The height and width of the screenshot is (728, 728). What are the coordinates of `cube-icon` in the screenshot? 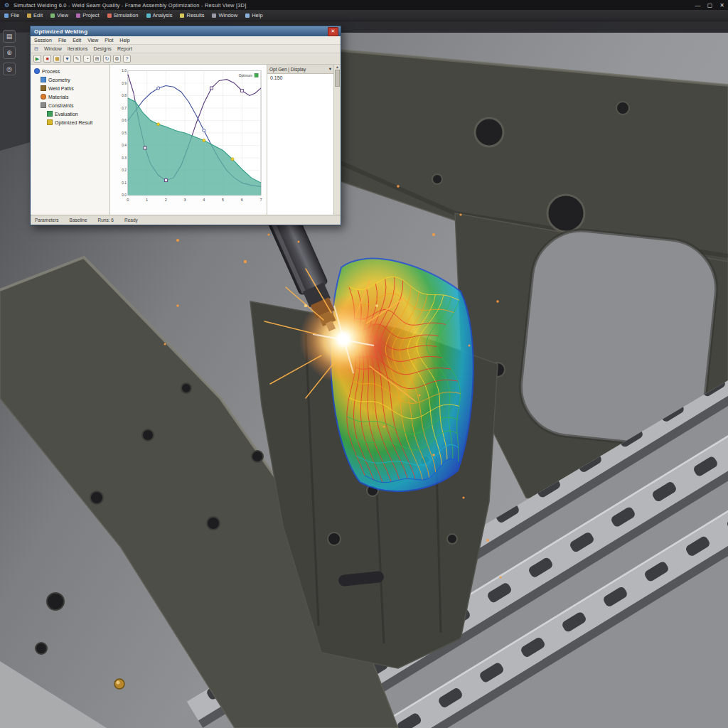 It's located at (43, 80).